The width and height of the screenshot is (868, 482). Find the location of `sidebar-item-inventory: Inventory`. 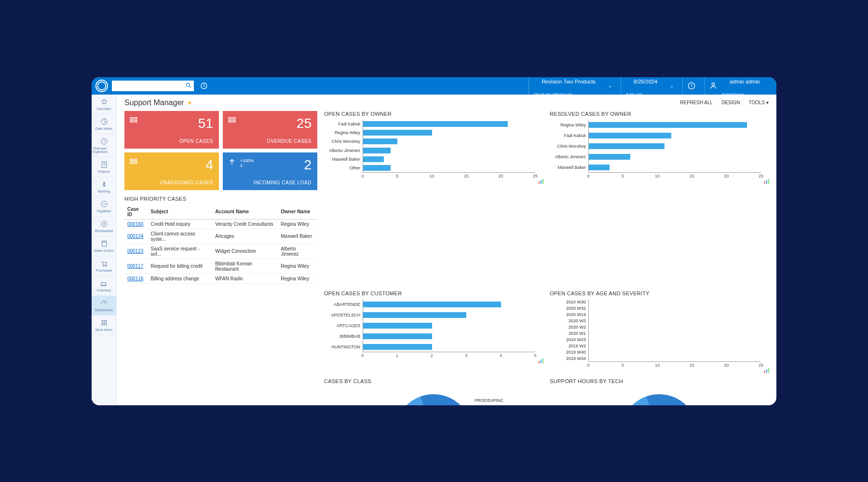

sidebar-item-inventory: Inventory is located at coordinates (104, 286).